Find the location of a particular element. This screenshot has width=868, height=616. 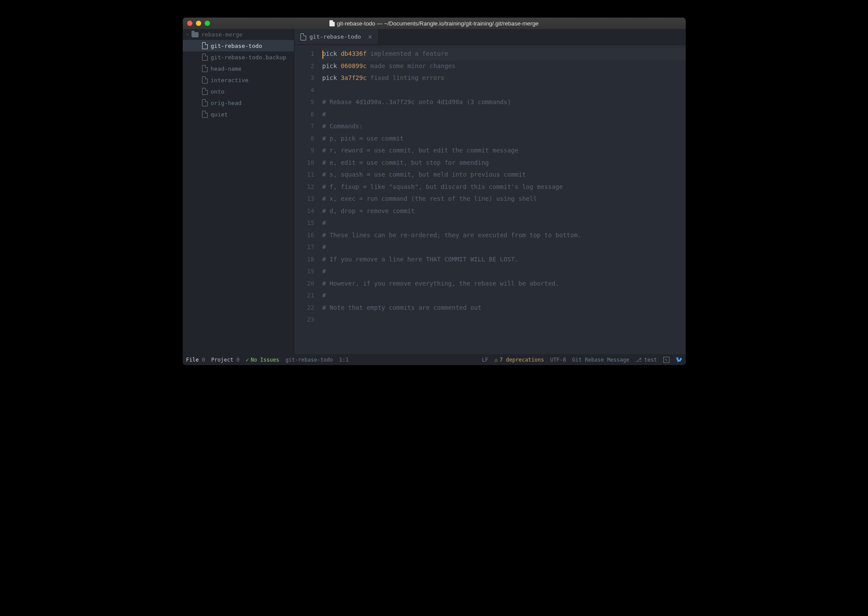

tree-item-head-name: head-name is located at coordinates (238, 69).